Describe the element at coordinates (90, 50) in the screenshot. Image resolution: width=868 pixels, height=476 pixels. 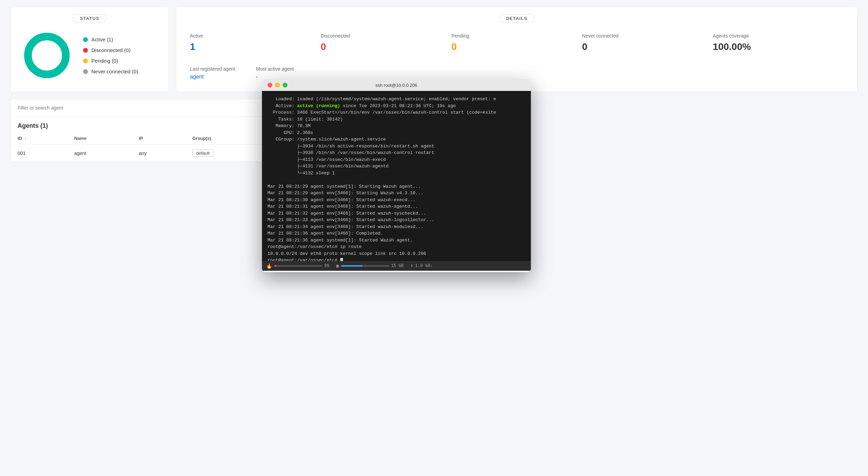
I see `status-panel: STATUS Active (1) Disconnected (0)` at that location.